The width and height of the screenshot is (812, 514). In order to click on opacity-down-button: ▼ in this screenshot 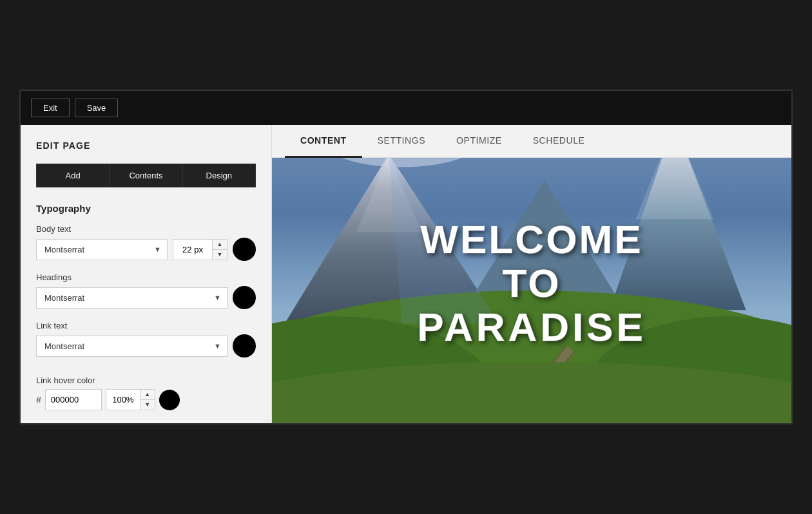, I will do `click(148, 405)`.